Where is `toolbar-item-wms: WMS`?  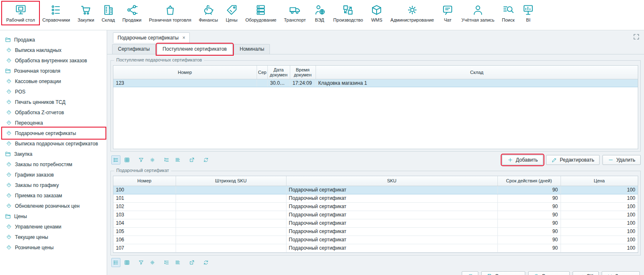
toolbar-item-wms: WMS is located at coordinates (377, 13).